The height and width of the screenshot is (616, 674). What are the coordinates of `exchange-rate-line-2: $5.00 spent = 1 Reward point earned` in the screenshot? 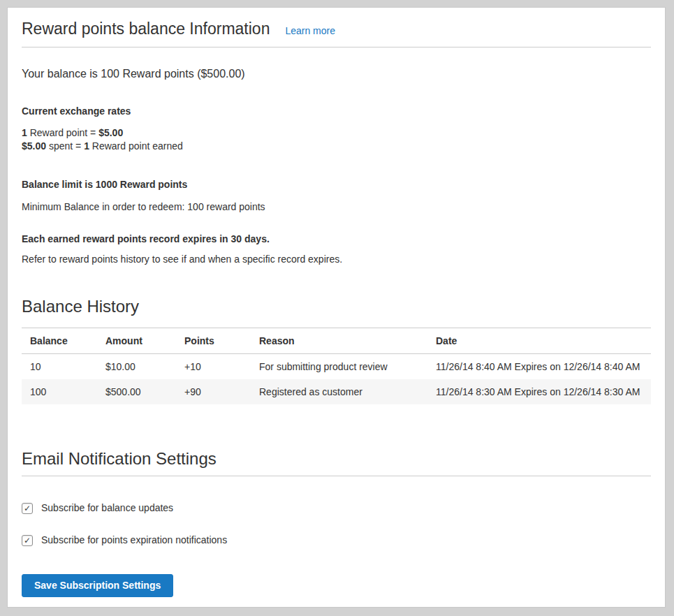 It's located at (337, 147).